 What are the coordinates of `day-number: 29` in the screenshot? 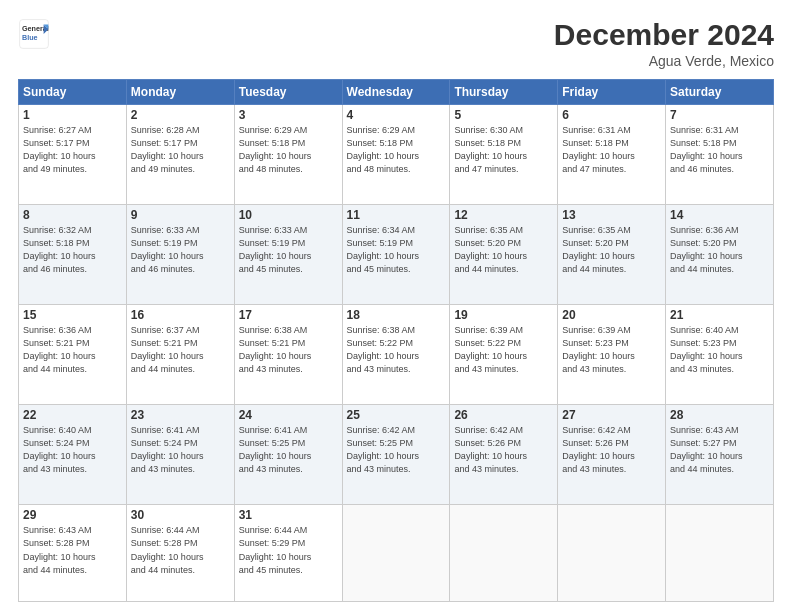 It's located at (72, 515).